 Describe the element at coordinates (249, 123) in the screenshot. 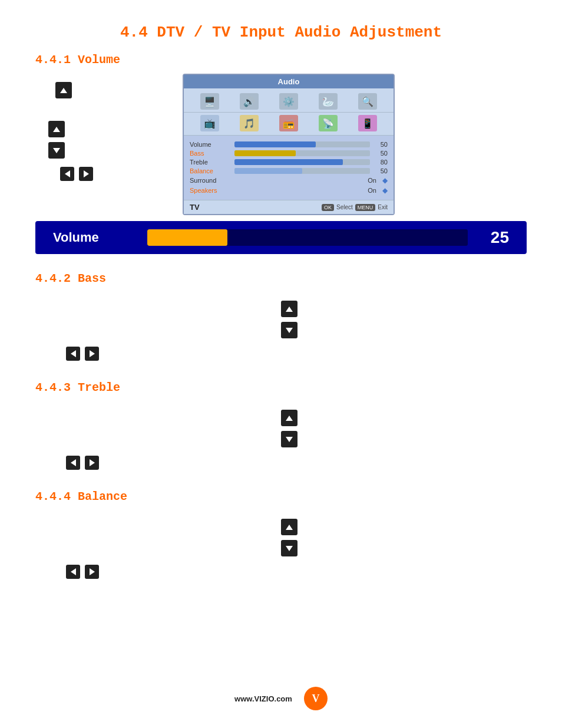

I see `menu-icon-2b: 🎵` at that location.